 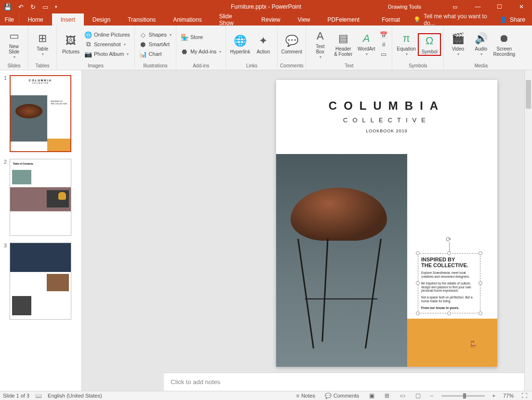 I want to click on shapes-button: ◇Shapes, so click(x=155, y=35).